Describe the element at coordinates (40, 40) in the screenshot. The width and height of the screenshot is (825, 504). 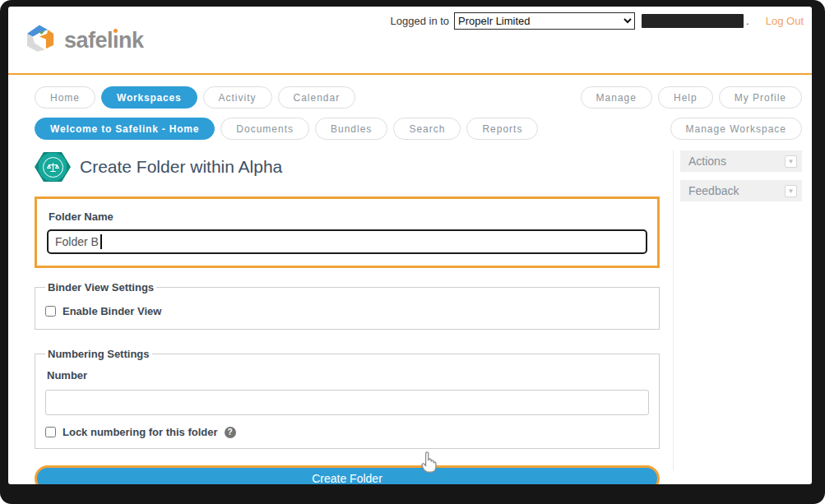
I see `safelink-cube-icon` at that location.